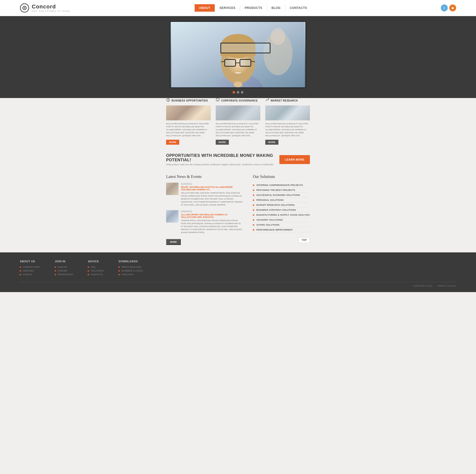 This screenshot has height=474, width=476. Describe the element at coordinates (281, 200) in the screenshot. I see `solution-item-3: ▶PERSONAL SOLUTIONS` at that location.